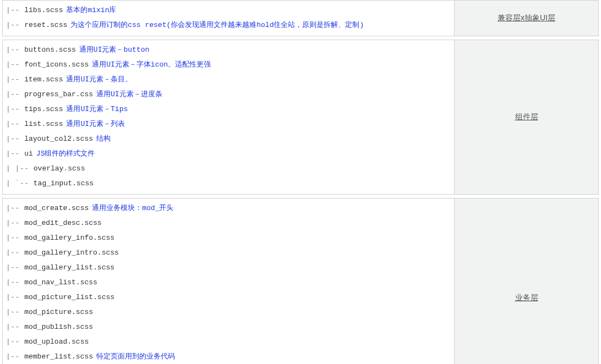  I want to click on tree-line: |-- mod_edit_desc.scss, so click(228, 223).